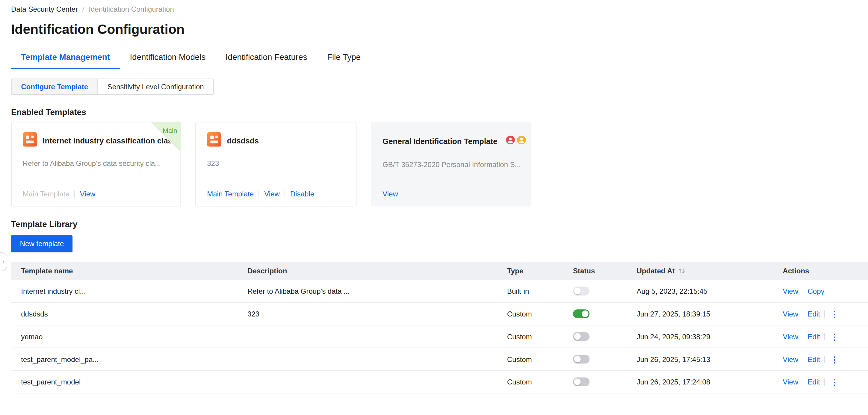 The height and width of the screenshot is (415, 868). Describe the element at coordinates (129, 337) in the screenshot. I see `cell-template-name: yemao` at that location.